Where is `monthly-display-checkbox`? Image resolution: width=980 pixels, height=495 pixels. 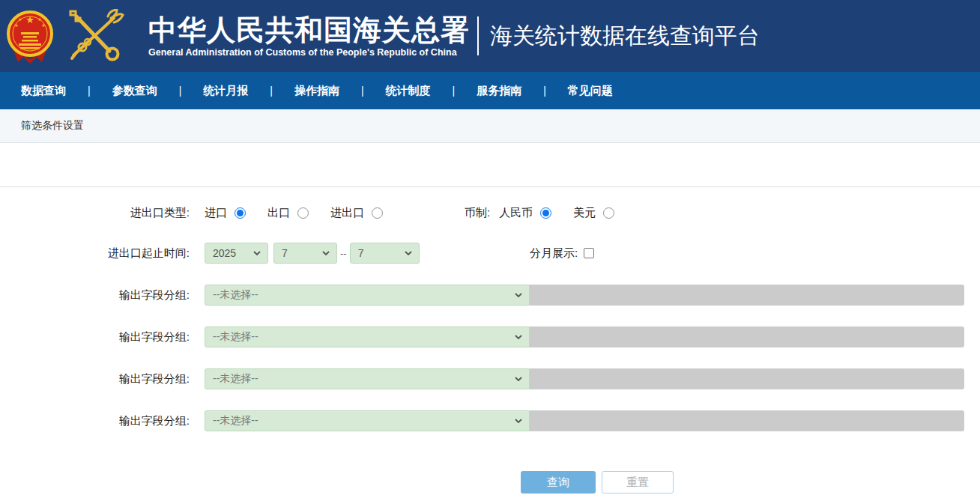
monthly-display-checkbox is located at coordinates (589, 253).